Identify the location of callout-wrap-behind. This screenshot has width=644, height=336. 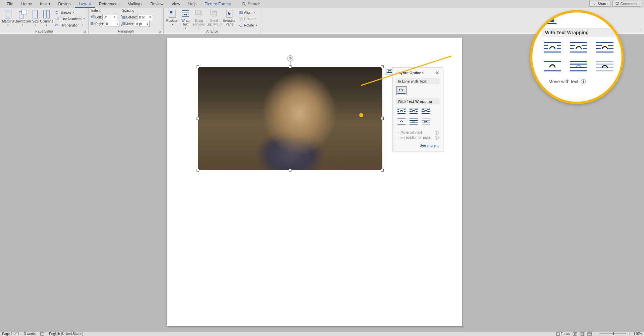
(579, 66).